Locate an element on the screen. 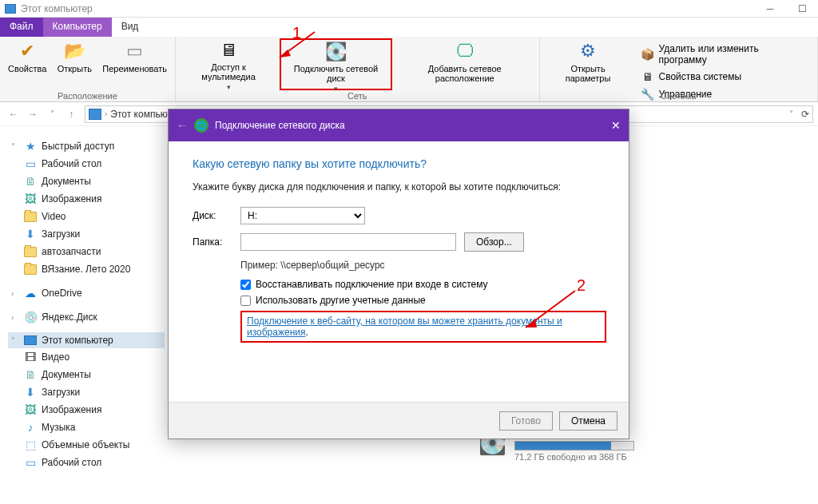 The width and height of the screenshot is (818, 504). monitor-icon: 🖵 is located at coordinates (465, 51).